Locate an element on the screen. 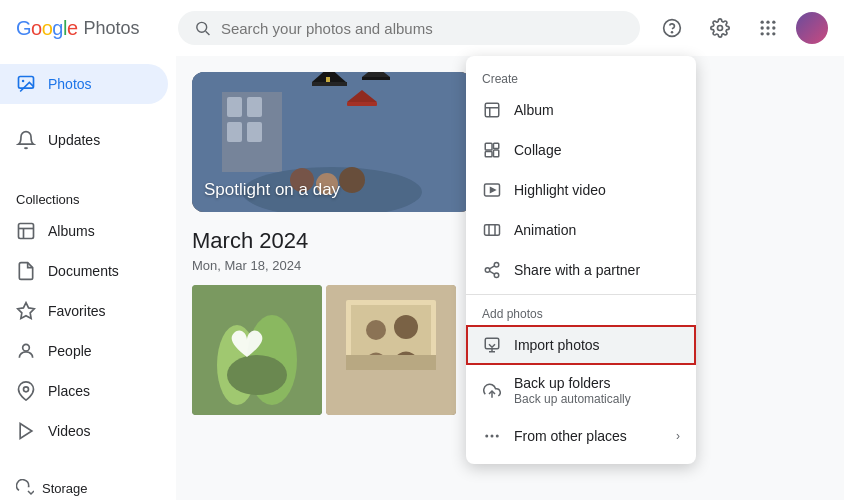 The height and width of the screenshot is (500, 844). spotlight-text: Spotlight on a day is located at coordinates (272, 190).